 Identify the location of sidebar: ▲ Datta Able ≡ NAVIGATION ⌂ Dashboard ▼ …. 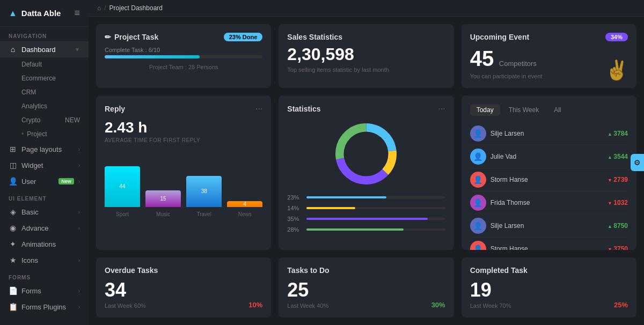
(44, 162).